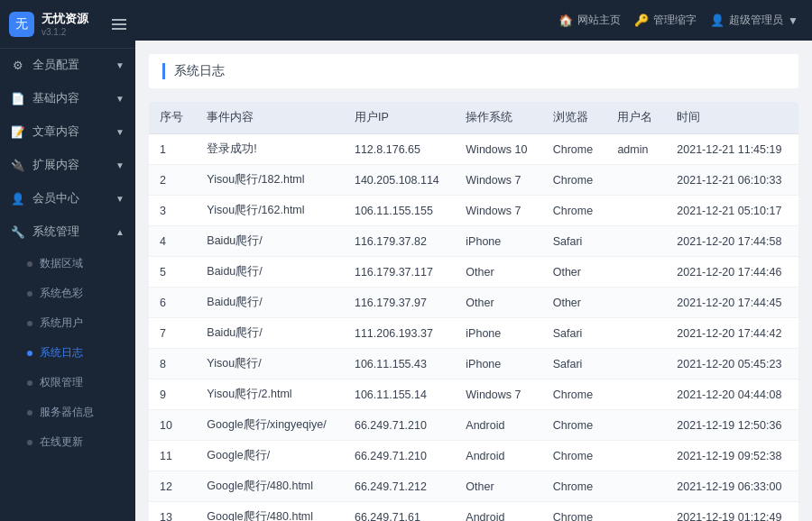 The width and height of the screenshot is (812, 521). What do you see at coordinates (172, 334) in the screenshot?
I see `cell-id: 7` at bounding box center [172, 334].